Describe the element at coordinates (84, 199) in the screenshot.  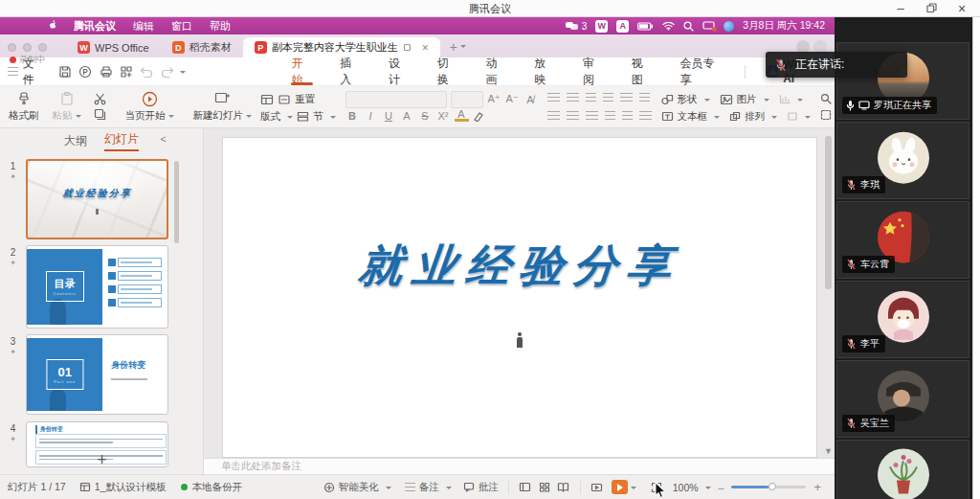
I see `slide-thumb-1: 1✦ 就业经验分享` at that location.